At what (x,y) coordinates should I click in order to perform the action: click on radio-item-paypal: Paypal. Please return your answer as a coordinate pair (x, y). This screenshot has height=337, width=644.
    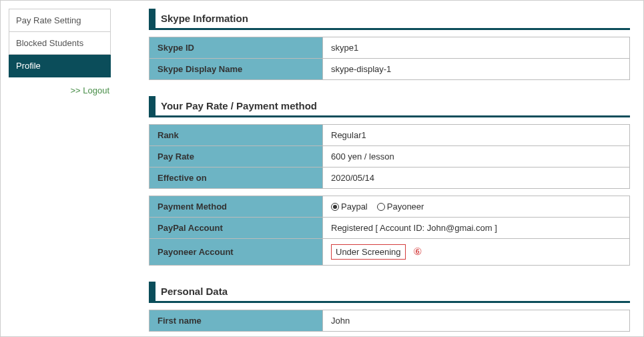
    Looking at the image, I should click on (350, 207).